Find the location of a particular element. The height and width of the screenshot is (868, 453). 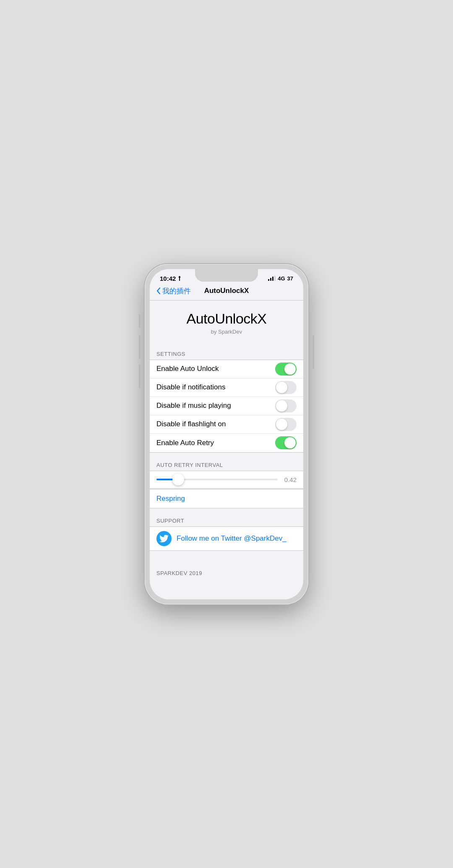

disable-if-notifications-row: Disable if notifications is located at coordinates (226, 388).